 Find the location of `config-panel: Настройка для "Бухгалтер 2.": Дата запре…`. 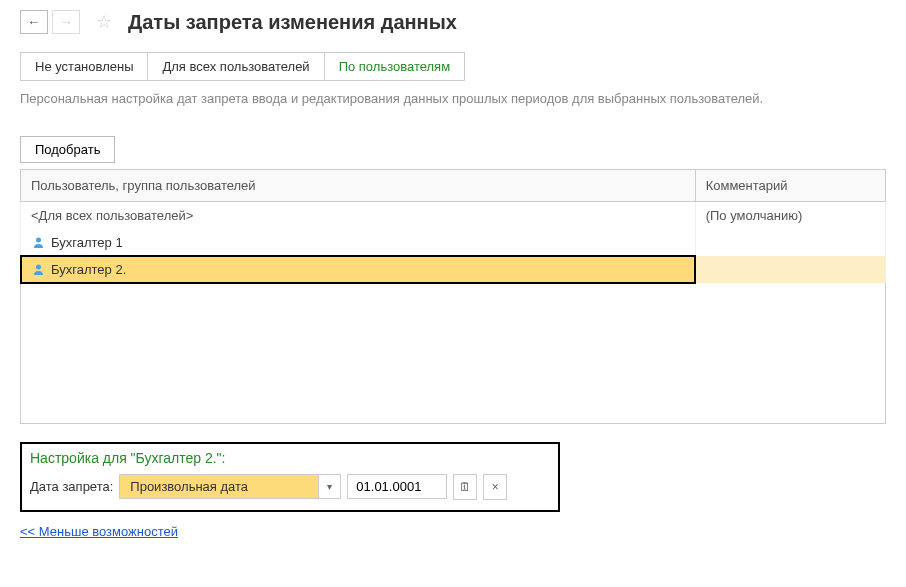

config-panel: Настройка для "Бухгалтер 2.": Дата запре… is located at coordinates (290, 477).